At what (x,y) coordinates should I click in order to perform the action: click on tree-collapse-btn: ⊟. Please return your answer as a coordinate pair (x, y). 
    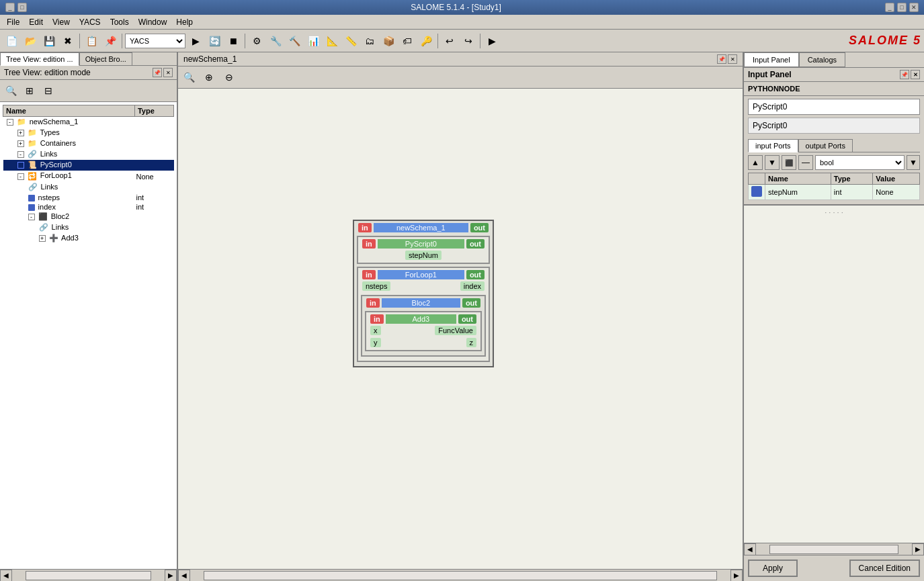
    Looking at the image, I should click on (48, 91).